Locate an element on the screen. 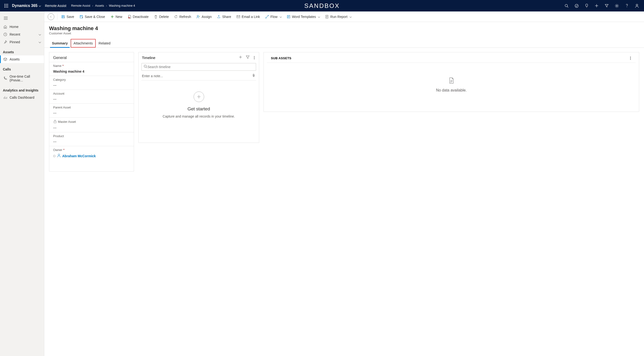  task-icon is located at coordinates (576, 6).